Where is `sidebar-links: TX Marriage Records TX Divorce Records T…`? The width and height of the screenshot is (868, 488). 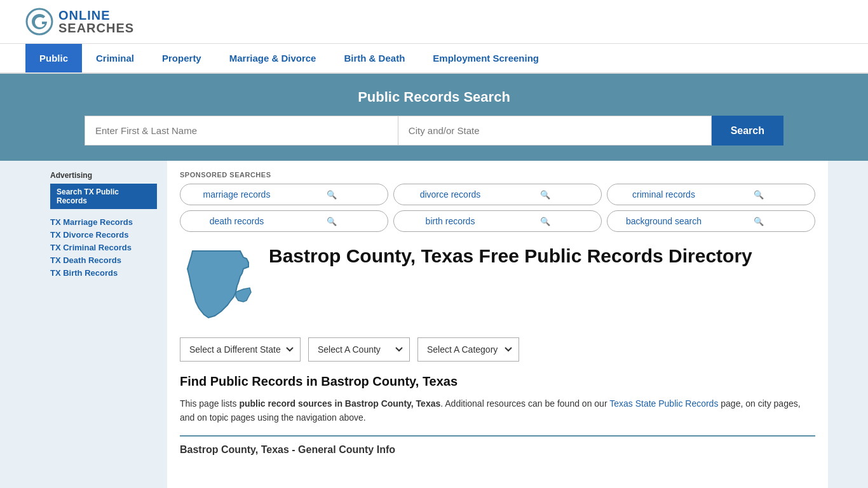 sidebar-links: TX Marriage Records TX Divorce Records T… is located at coordinates (104, 247).